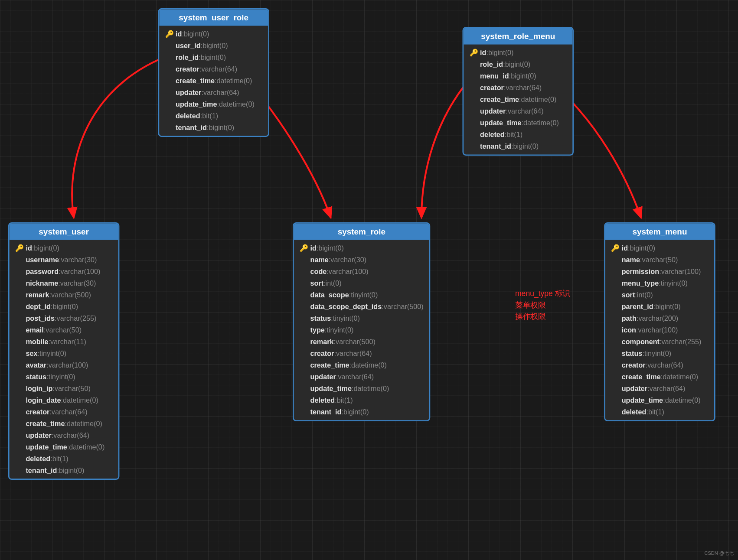 The height and width of the screenshot is (560, 738). Describe the element at coordinates (681, 271) in the screenshot. I see `field-type: varchar(100)` at that location.